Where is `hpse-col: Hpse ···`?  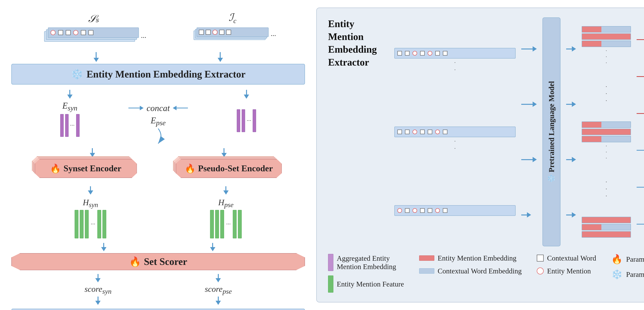 hpse-col: Hpse ··· is located at coordinates (226, 211).